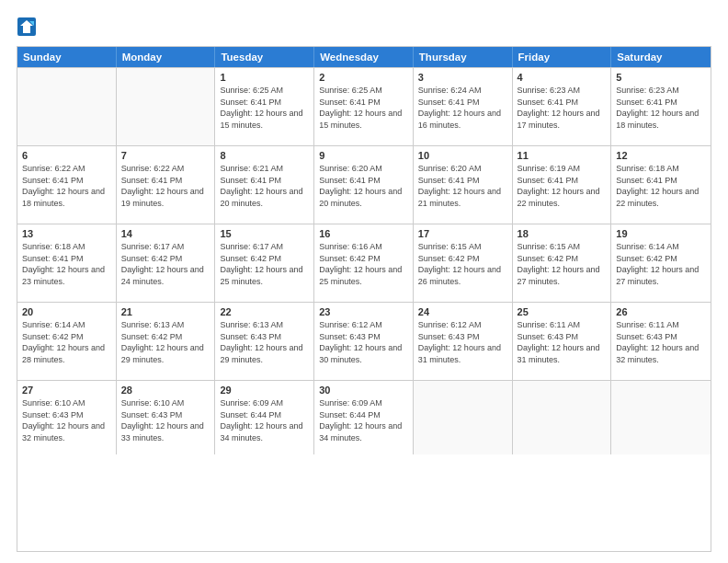  I want to click on day-number: 6, so click(66, 155).